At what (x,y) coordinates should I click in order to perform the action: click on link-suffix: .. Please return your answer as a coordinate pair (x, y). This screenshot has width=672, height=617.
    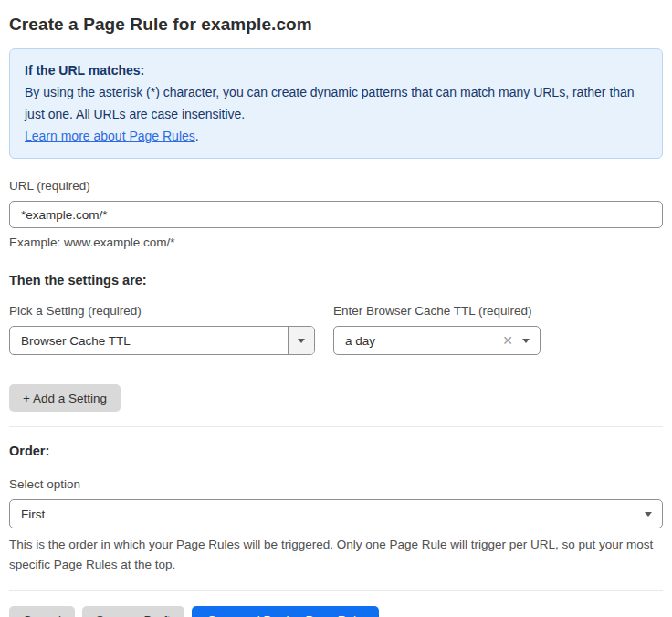
    Looking at the image, I should click on (197, 136).